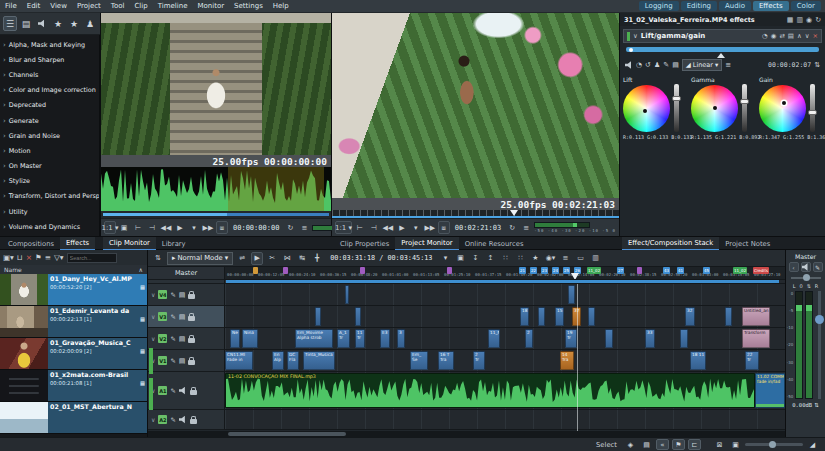 The width and height of the screenshot is (825, 451). Describe the element at coordinates (806, 267) in the screenshot. I see `speaker-icon` at that location.